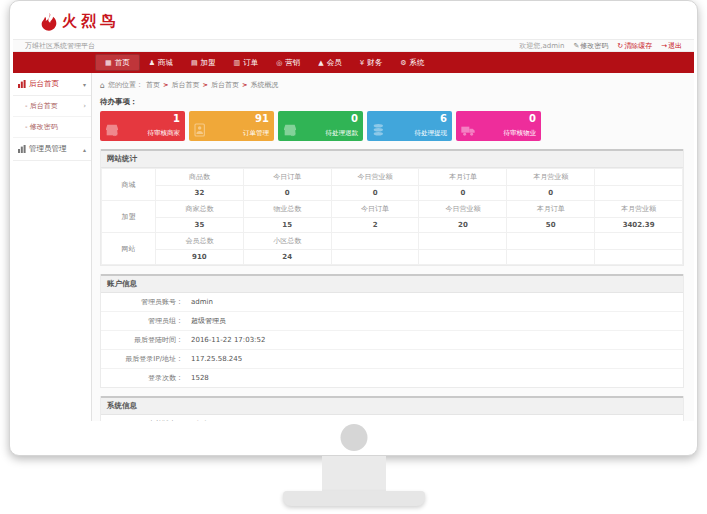  I want to click on user-bar: 万维社区系统管理平台 欢迎您,admin ✎修改密码 ↻清除缓存 →退出, so click(354, 46).